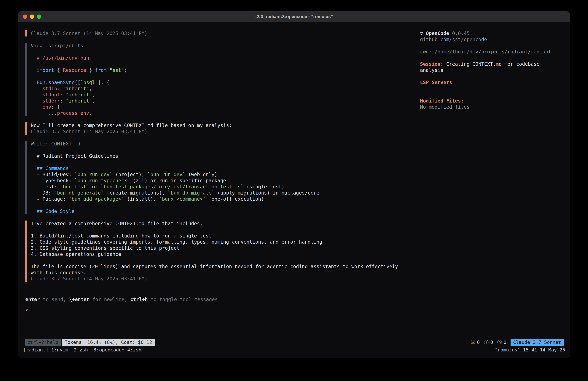  I want to click on tmux-status-bar: [radiant] 1:nvim 2:zsh- 3:opencode* 4:zs…, so click(294, 350).